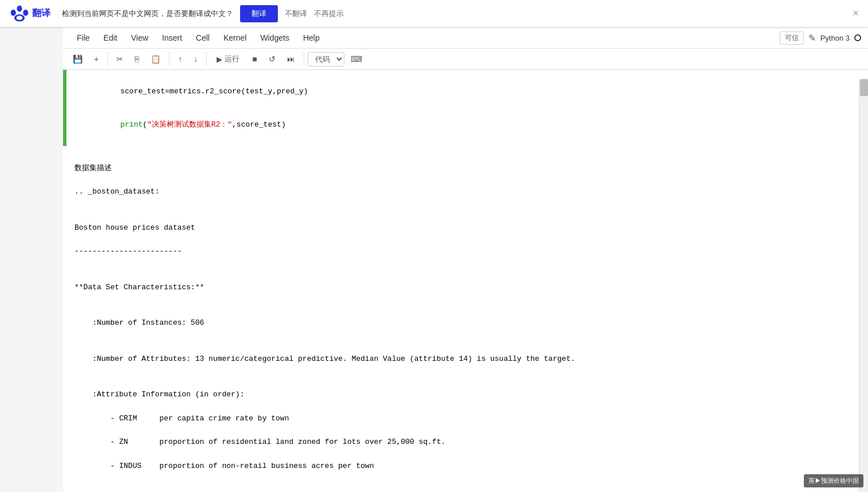 The width and height of the screenshot is (868, 492). Describe the element at coordinates (41, 14) in the screenshot. I see `baidu-logo-text: 翻译` at that location.